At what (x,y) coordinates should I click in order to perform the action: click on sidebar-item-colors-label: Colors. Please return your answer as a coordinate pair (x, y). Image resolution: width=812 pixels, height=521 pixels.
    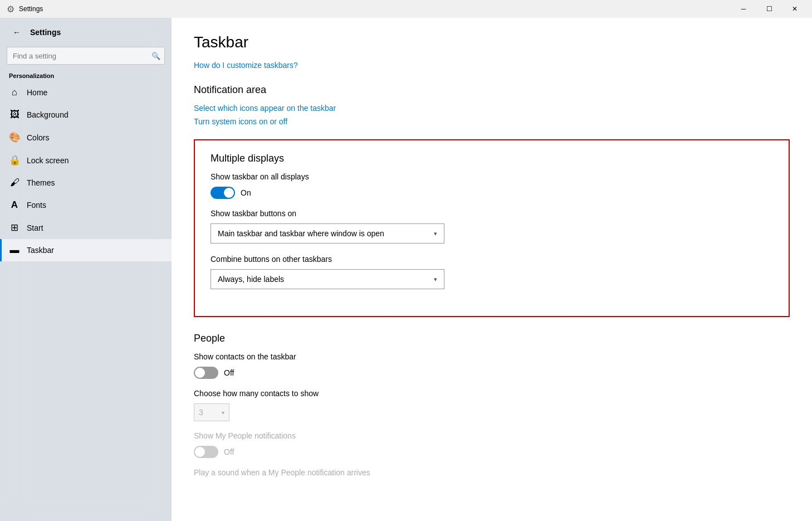
    Looking at the image, I should click on (38, 138).